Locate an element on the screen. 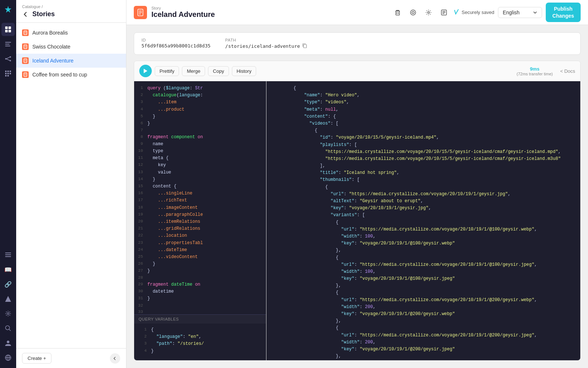  query-variables-area: 1{ 2 "language": "en", 3 "path": "/stori… is located at coordinates (200, 342).